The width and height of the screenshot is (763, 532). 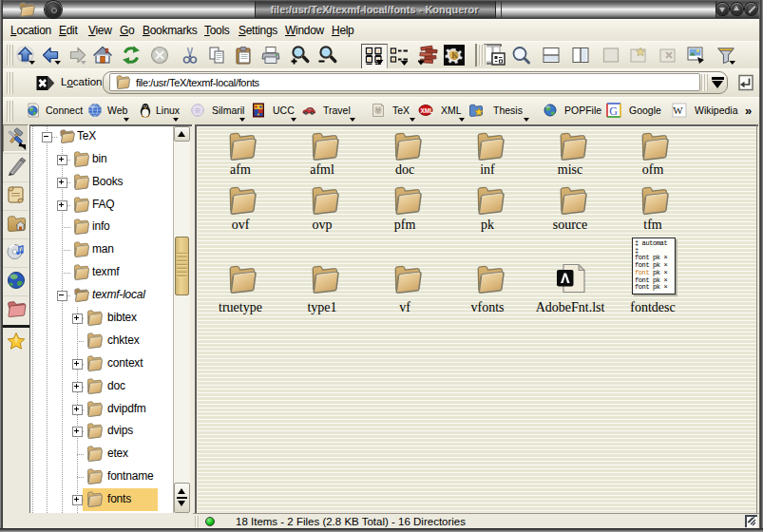 I want to click on svg-text: W, so click(x=678, y=110).